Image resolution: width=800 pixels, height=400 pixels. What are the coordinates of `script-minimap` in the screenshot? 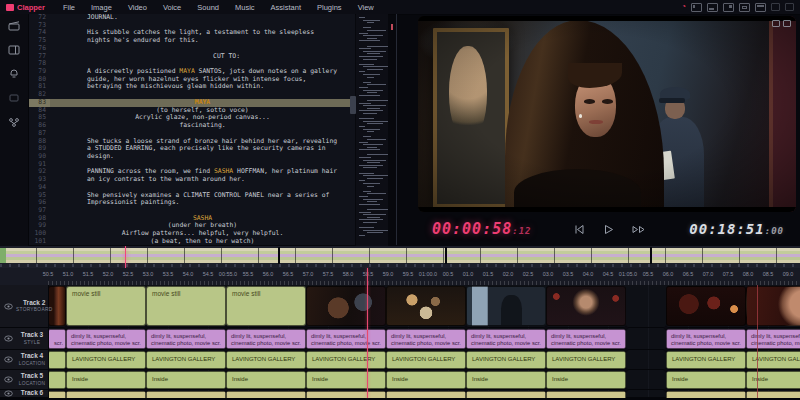 It's located at (372, 131).